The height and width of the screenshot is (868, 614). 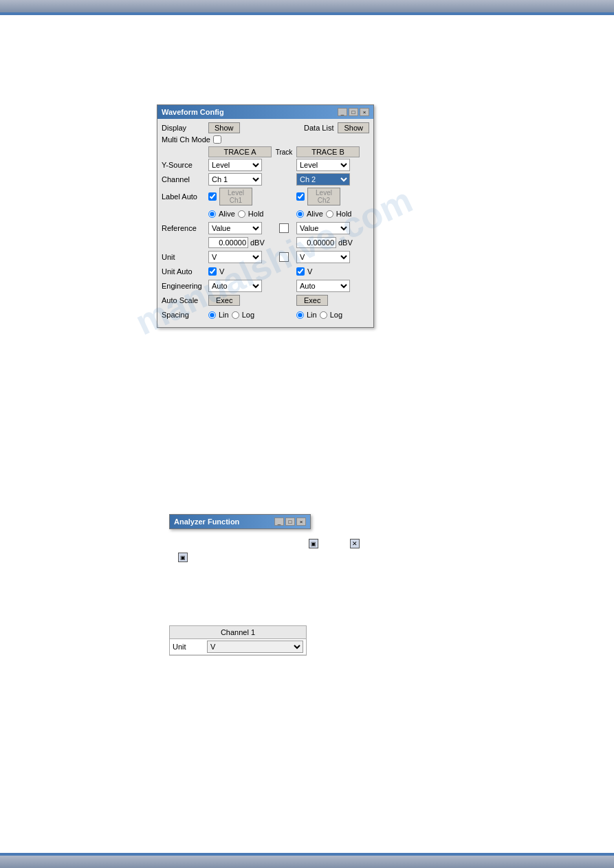 What do you see at coordinates (307, 854) in the screenshot?
I see `bottom-bar-accent` at bounding box center [307, 854].